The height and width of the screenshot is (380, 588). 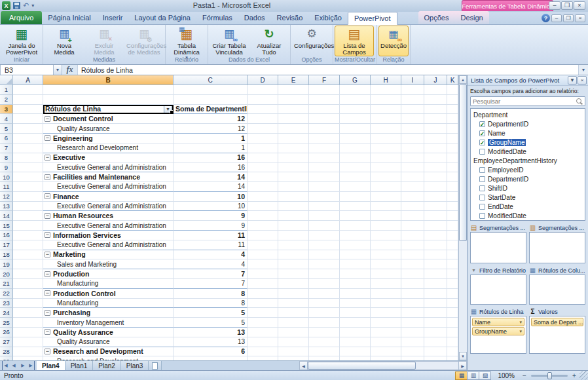 I want to click on cell-D2, so click(x=263, y=100).